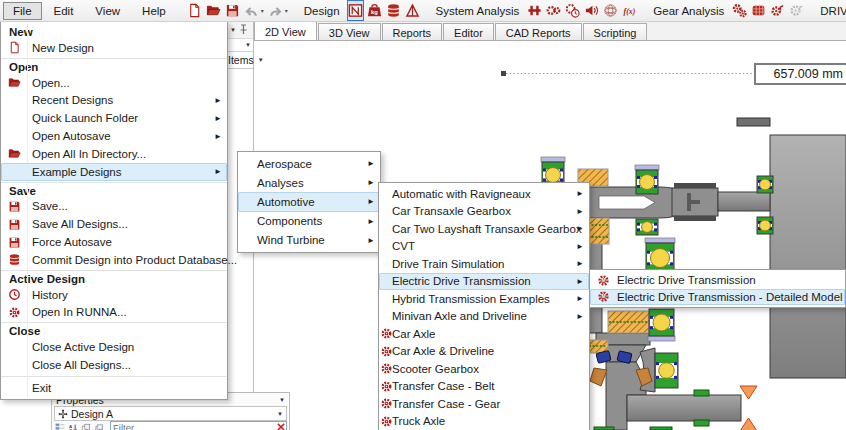  What do you see at coordinates (309, 164) in the screenshot?
I see `menu-item-aerospace: Aerospace►` at bounding box center [309, 164].